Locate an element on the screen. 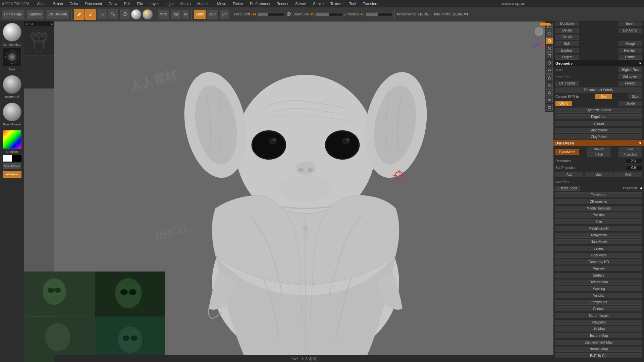  scale-button is located at coordinates (113, 14).